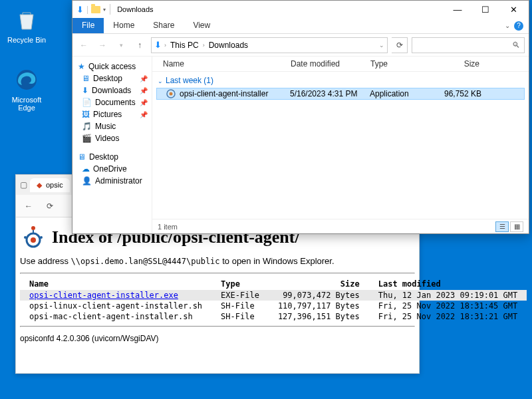  What do you see at coordinates (400, 45) in the screenshot?
I see `refresh-button: ⟳` at bounding box center [400, 45].